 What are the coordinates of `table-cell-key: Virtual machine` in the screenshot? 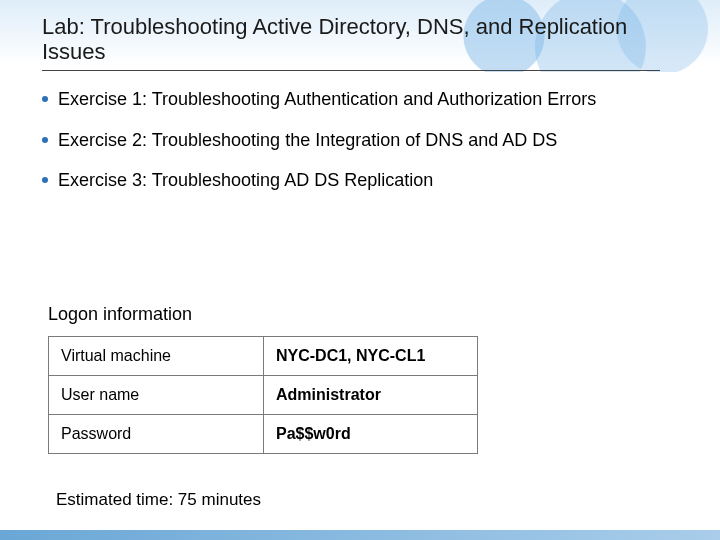 It's located at (156, 356).